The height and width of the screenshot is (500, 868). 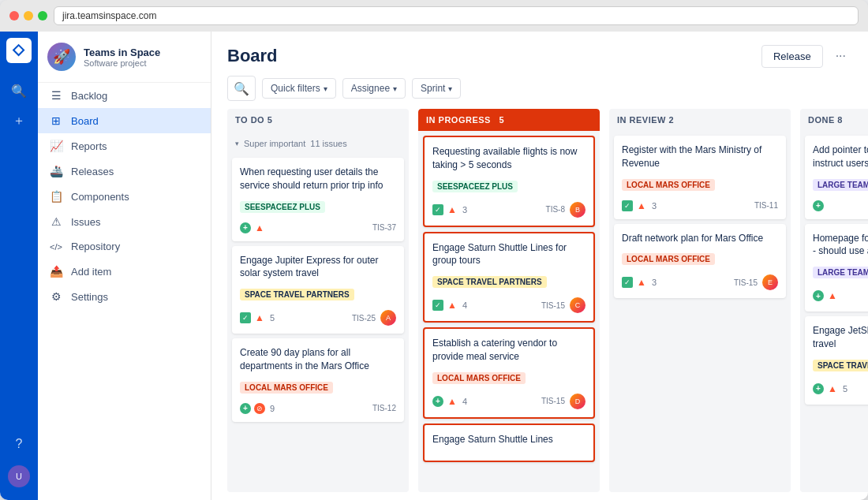 What do you see at coordinates (318, 290) in the screenshot?
I see `card-tis-25: Engage Jupiter Express for outer solar s…` at bounding box center [318, 290].